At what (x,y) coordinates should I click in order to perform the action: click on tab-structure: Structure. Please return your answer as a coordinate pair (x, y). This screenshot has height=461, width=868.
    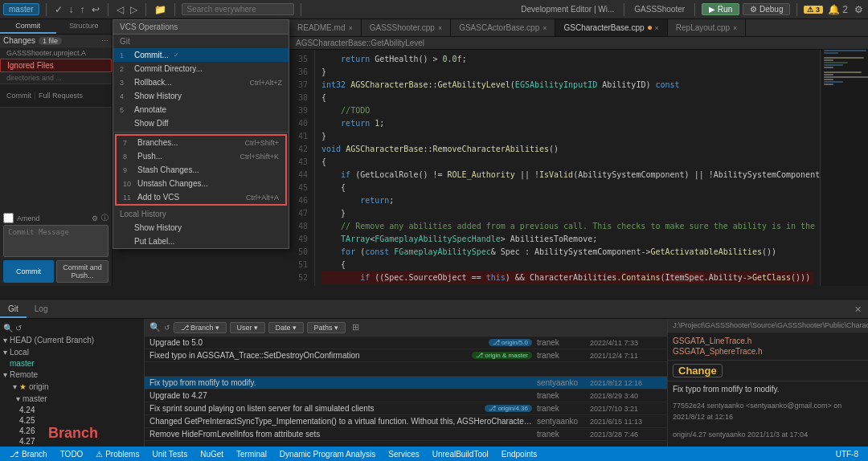
    Looking at the image, I should click on (84, 27).